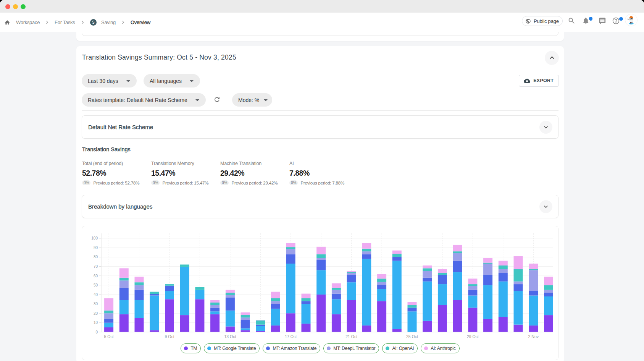  What do you see at coordinates (96, 276) in the screenshot?
I see `svg-text: 60` at bounding box center [96, 276].